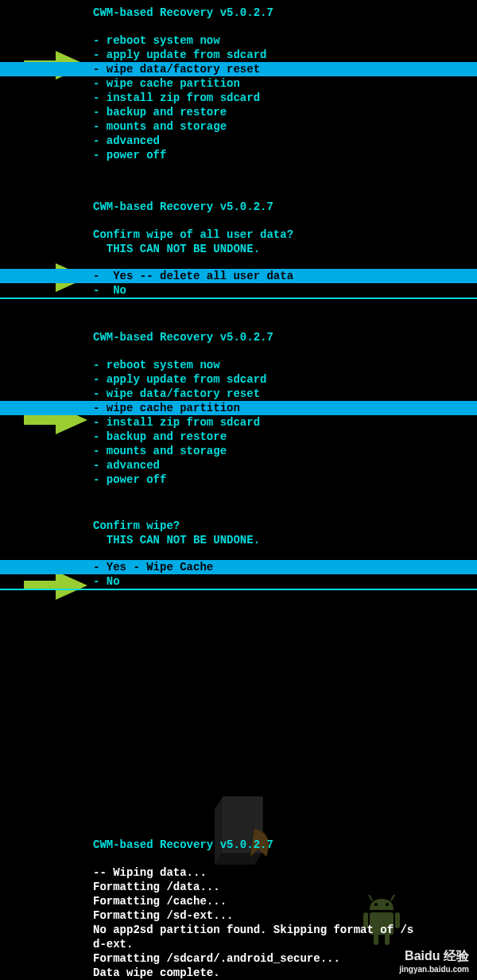 This screenshot has width=477, height=980. What do you see at coordinates (434, 969) in the screenshot?
I see `watermark-url: jingyan.baidu.com` at bounding box center [434, 969].